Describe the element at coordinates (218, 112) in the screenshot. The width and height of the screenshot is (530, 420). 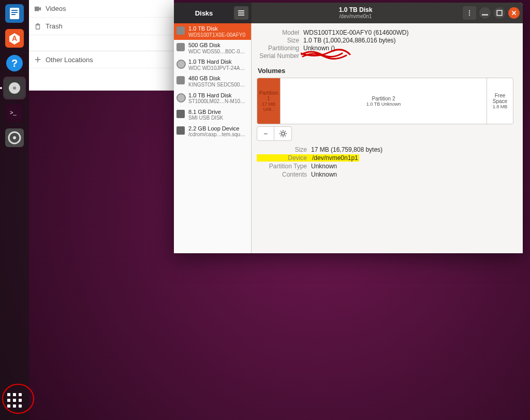
I see `disk-name: 8.1 GB Drive` at that location.